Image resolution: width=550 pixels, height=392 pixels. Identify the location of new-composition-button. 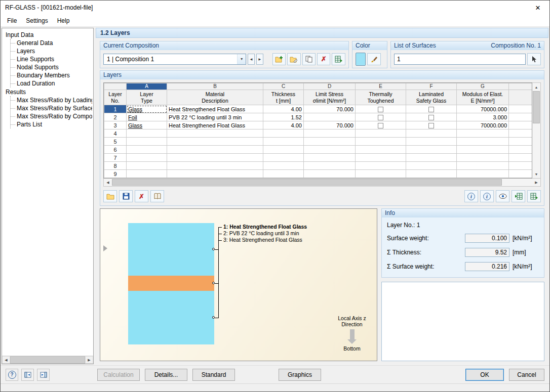
(279, 59).